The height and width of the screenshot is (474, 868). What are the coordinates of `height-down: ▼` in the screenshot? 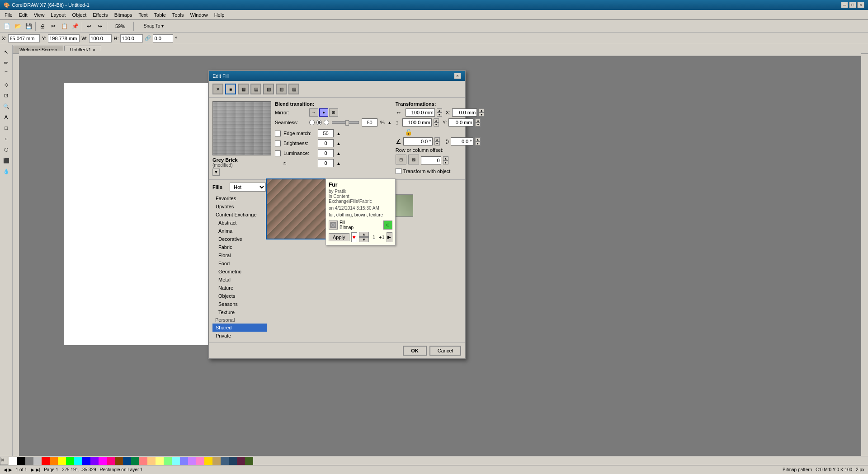 It's located at (436, 125).